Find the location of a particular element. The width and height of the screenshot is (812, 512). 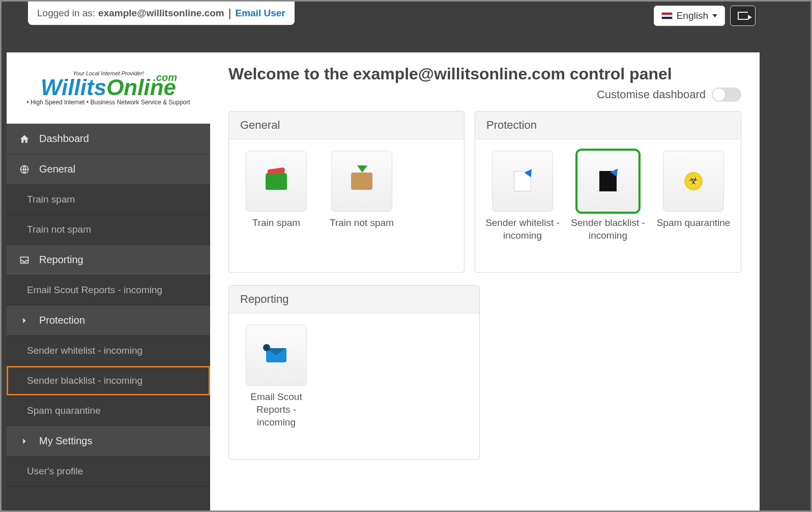

panel-general: General Train spam Train not spam is located at coordinates (346, 192).